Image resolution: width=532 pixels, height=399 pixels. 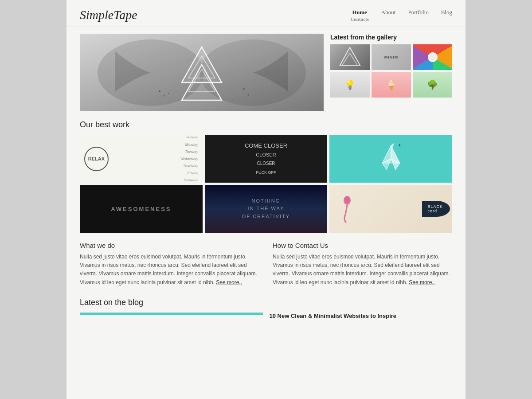 What do you see at coordinates (418, 12) in the screenshot?
I see `nav-portfolio-label: Portfolio` at bounding box center [418, 12].